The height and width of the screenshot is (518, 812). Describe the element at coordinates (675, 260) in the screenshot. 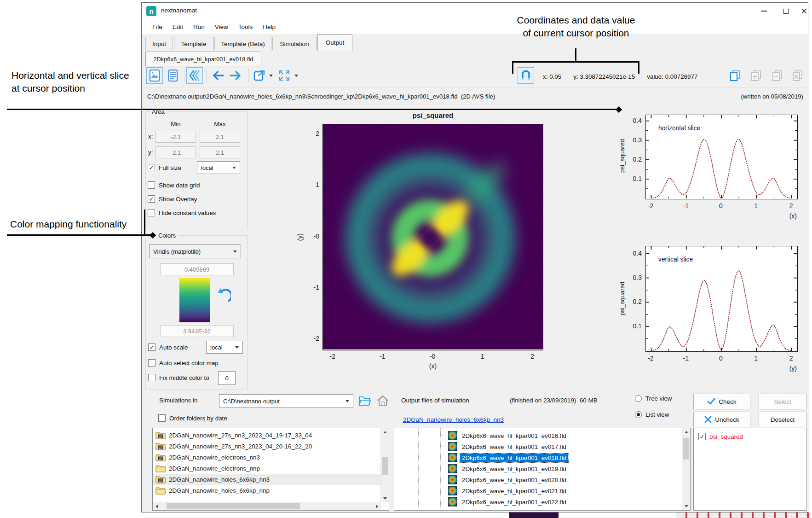

I see `vertical-slice-label: vertical slice` at that location.